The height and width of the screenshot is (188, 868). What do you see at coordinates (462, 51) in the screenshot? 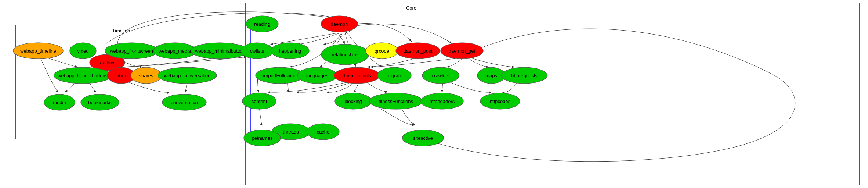
I see `node-label-daemon-get: daemon_get` at bounding box center [462, 51].